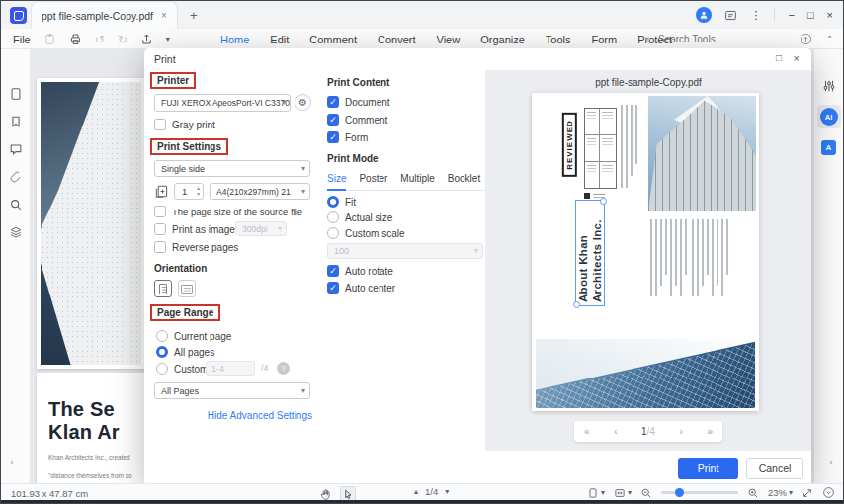 This screenshot has height=504, width=844. Describe the element at coordinates (587, 431) in the screenshot. I see `first-page-button: «` at that location.